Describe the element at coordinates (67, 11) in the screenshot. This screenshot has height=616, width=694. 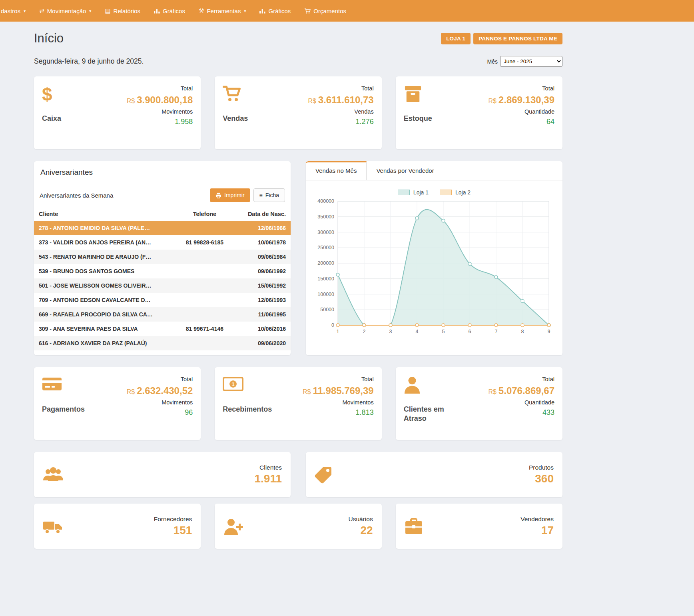
I see `nav-label: Movimentação` at that location.